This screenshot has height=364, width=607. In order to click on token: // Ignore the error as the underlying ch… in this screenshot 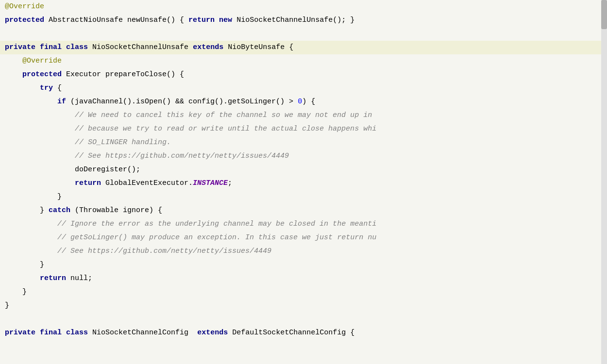, I will do `click(217, 224)`.